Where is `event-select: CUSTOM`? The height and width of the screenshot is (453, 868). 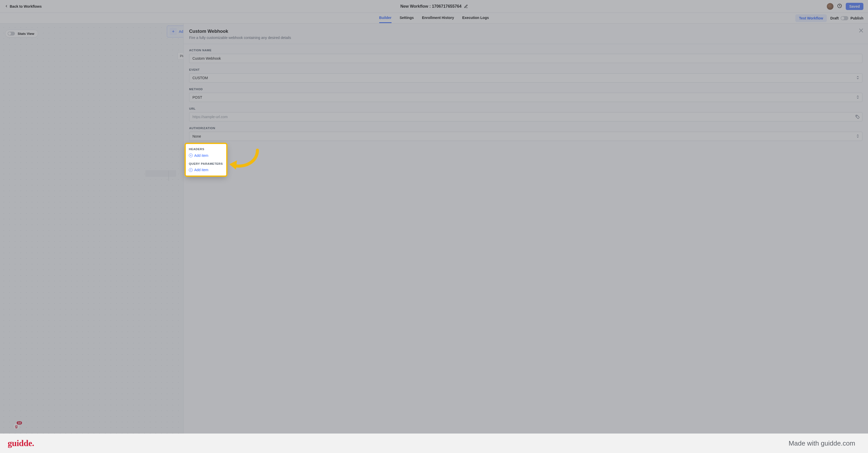
event-select: CUSTOM is located at coordinates (526, 78).